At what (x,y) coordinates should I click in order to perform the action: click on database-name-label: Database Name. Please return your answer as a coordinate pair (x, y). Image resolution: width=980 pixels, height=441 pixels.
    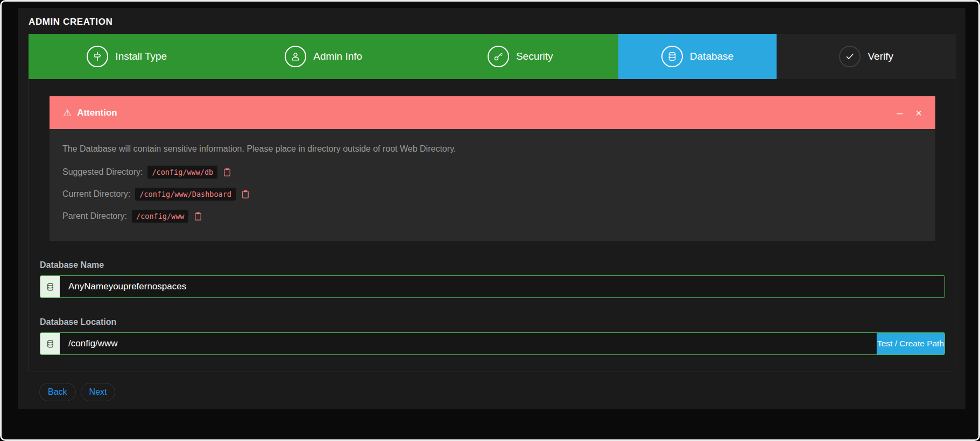
    Looking at the image, I should click on (492, 265).